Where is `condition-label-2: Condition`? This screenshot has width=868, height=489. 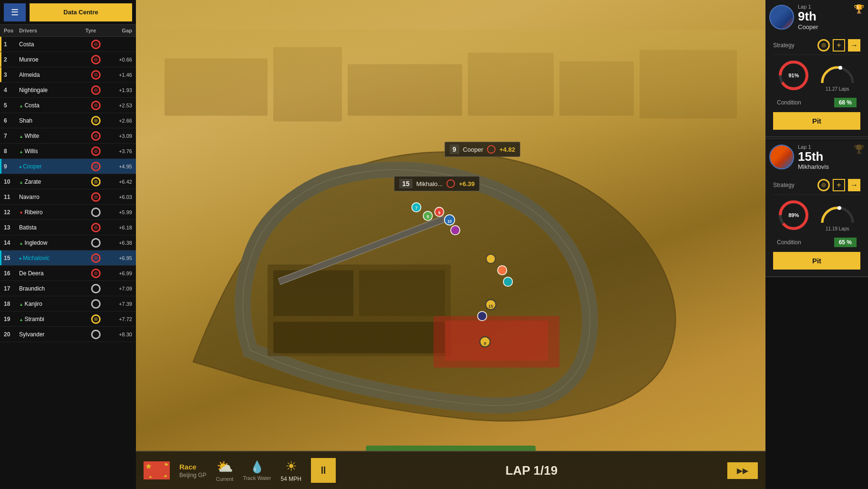 condition-label-2: Condition is located at coordinates (789, 242).